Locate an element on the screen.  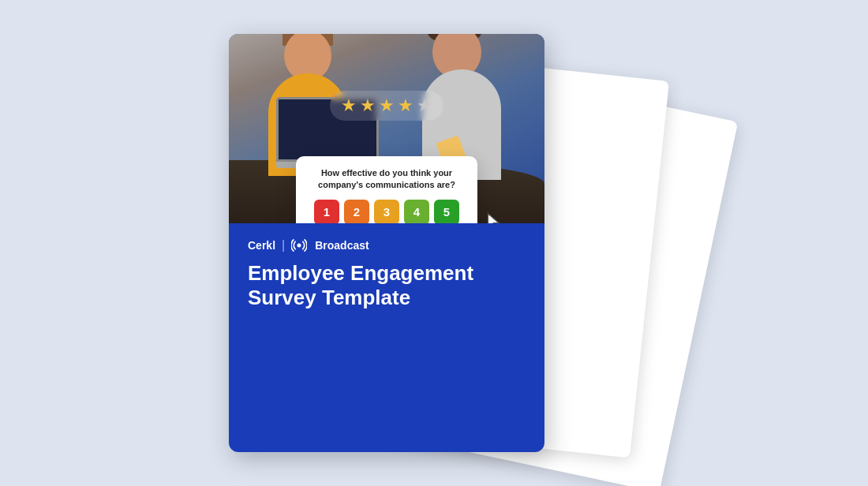
cursor-icon is located at coordinates (495, 218).